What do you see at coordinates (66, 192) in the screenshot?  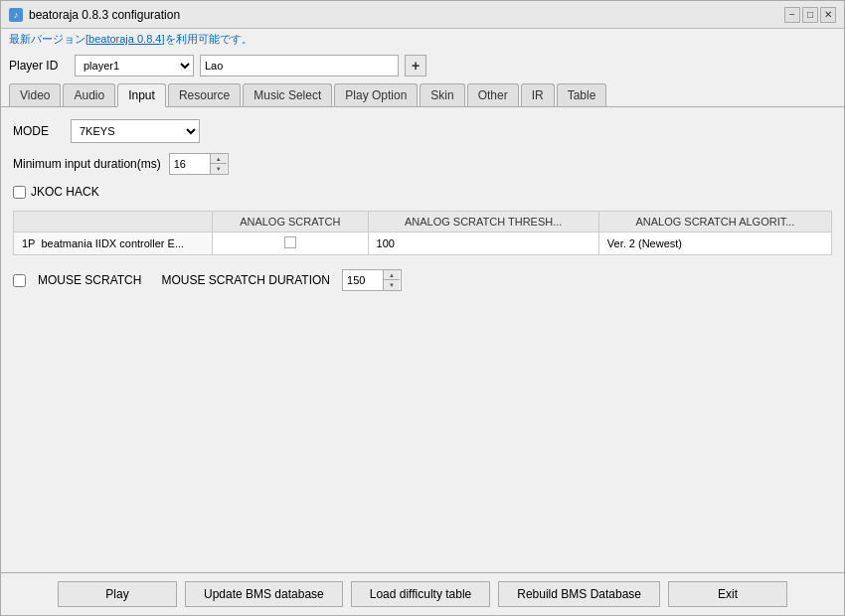 I see `jkoc-label: JKOC HACK` at bounding box center [66, 192].